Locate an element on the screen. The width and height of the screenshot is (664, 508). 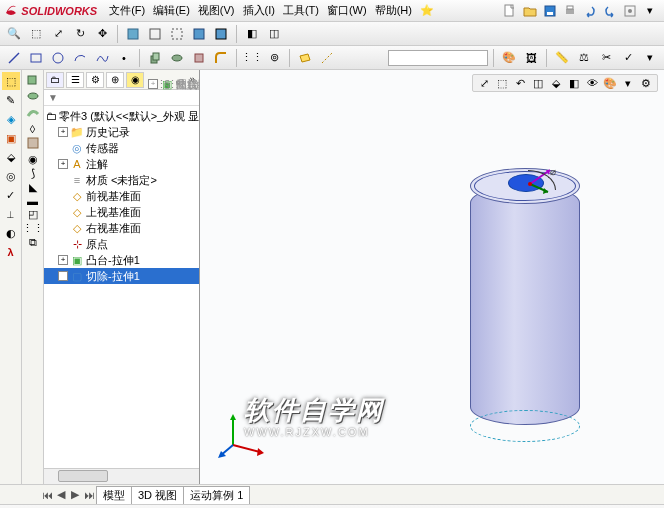
ss-rib-icon: ▬ is located at coordinates (32, 201).